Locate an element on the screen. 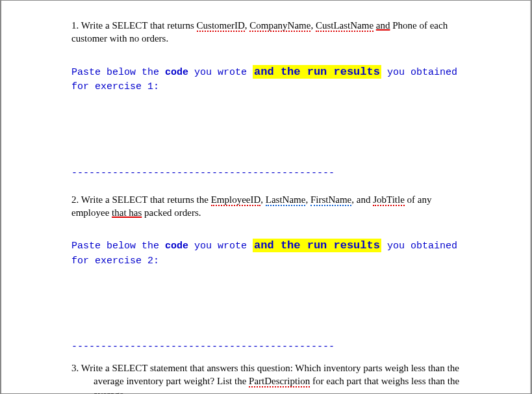 This screenshot has width=532, height=394. text-line: average inventory part weight? List the … is located at coordinates (270, 381).